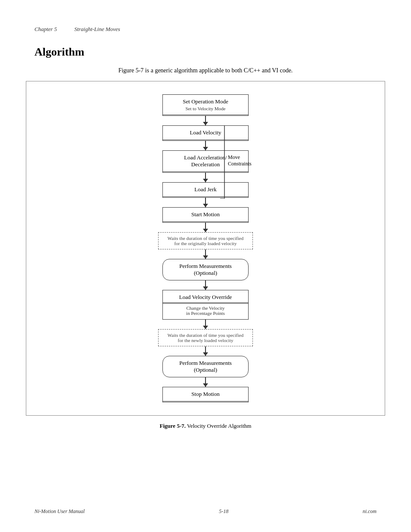  Describe the element at coordinates (206, 52) in the screenshot. I see `section-title: Algorithm` at that location.